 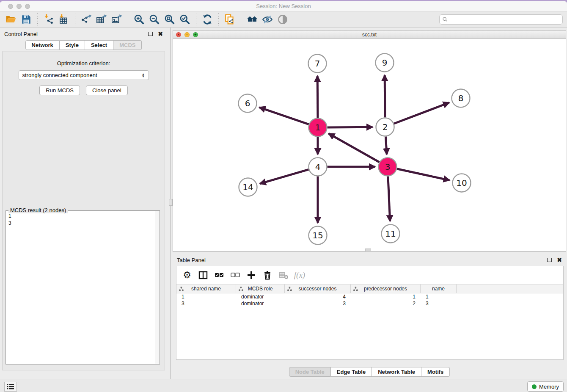 What do you see at coordinates (219, 275) in the screenshot?
I see `select-all-icon` at bounding box center [219, 275].